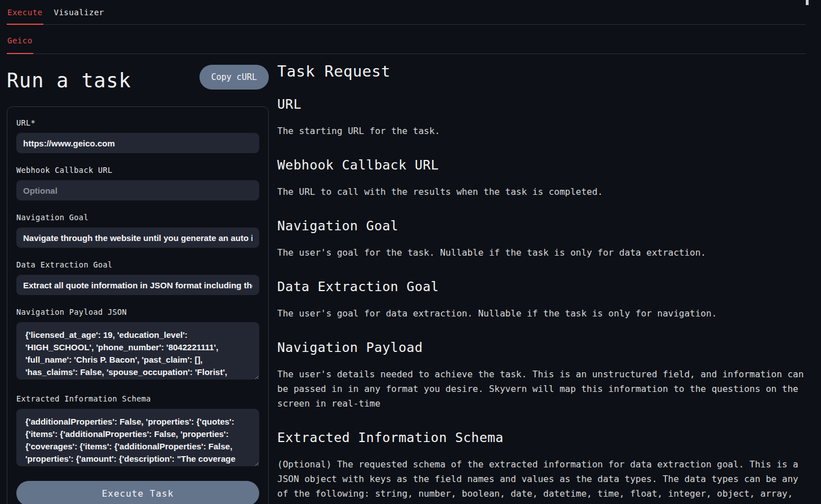 This screenshot has height=504, width=821. Describe the element at coordinates (542, 71) in the screenshot. I see `docs-title: Task Request` at that location.